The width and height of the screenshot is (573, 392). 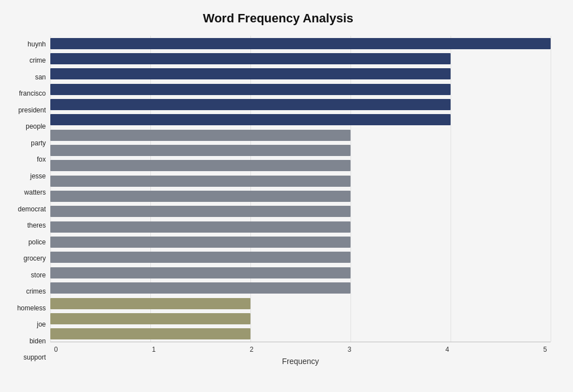 I want to click on y-label: party, so click(x=38, y=143).